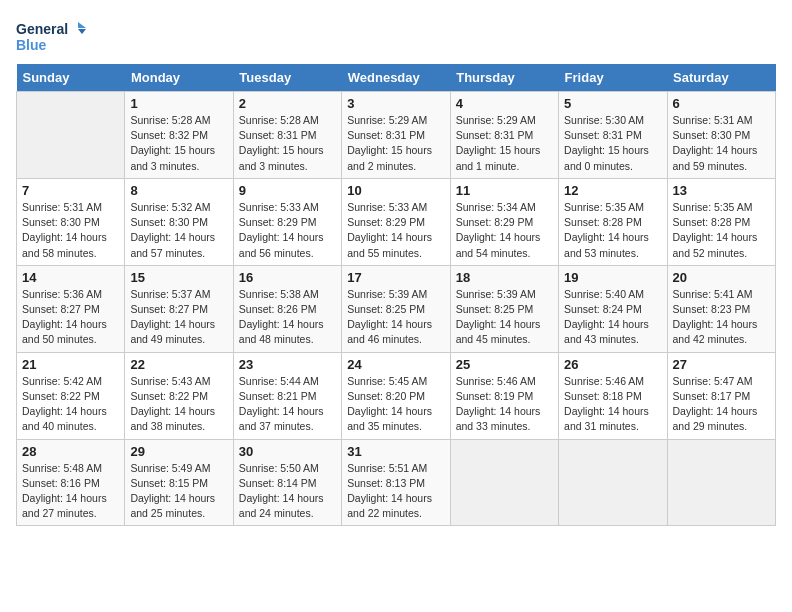  Describe the element at coordinates (504, 230) in the screenshot. I see `day-info: Sunrise: 5:34 AMSunset: 8:29 PMDaylight:…` at that location.